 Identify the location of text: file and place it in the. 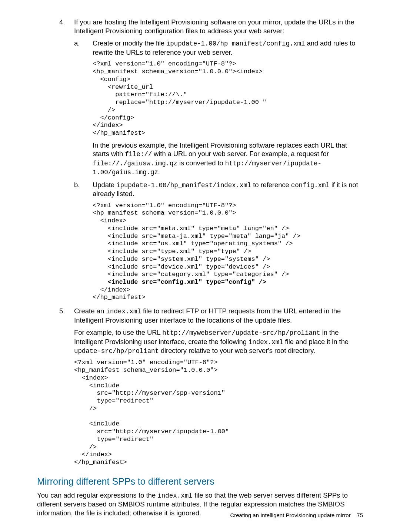
(316, 342).